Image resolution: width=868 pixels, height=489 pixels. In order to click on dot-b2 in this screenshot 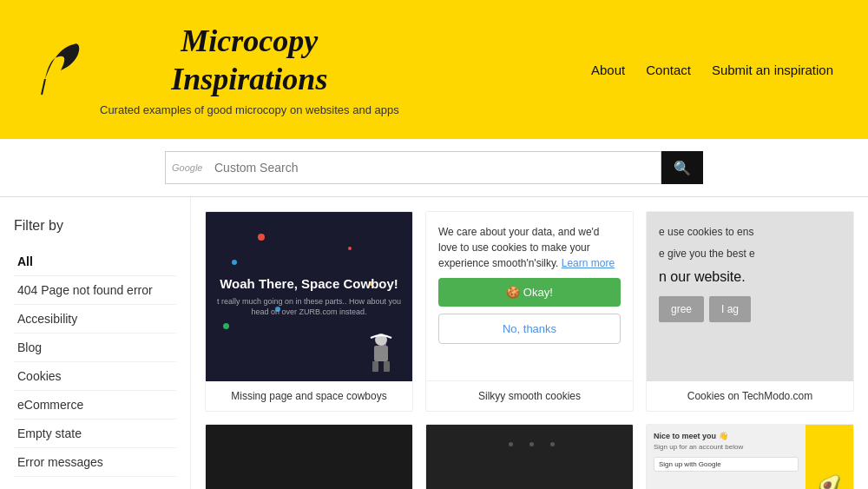, I will do `click(531, 445)`.